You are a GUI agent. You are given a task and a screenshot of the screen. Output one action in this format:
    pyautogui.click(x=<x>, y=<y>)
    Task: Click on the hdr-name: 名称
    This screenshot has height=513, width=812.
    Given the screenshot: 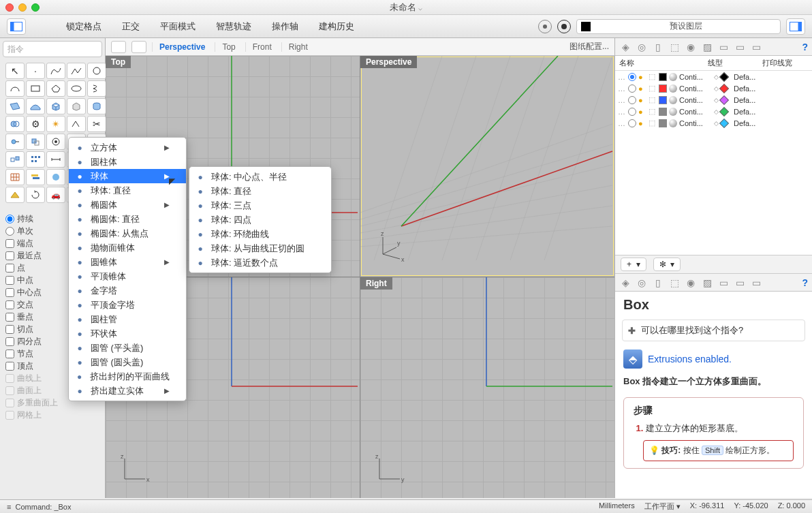 What is the action you would take?
    pyautogui.click(x=663, y=63)
    